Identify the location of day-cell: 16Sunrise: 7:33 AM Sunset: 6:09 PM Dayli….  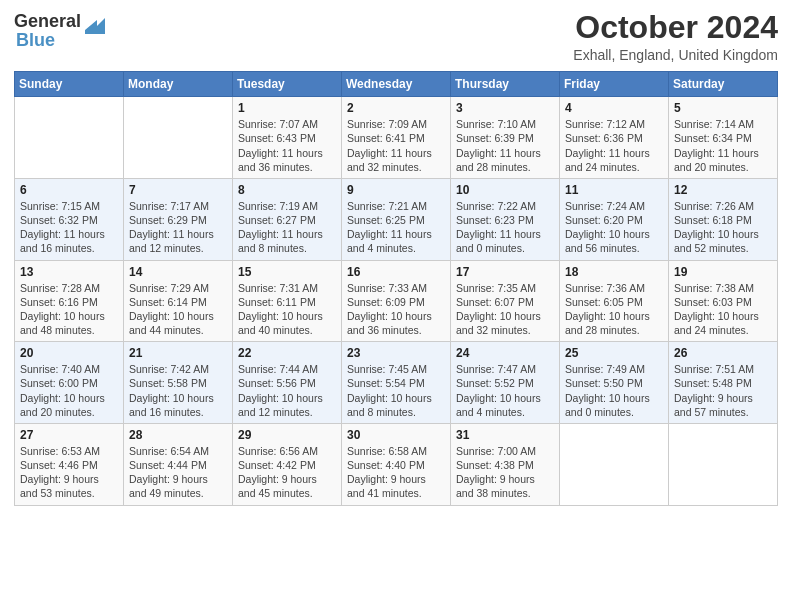
(396, 301).